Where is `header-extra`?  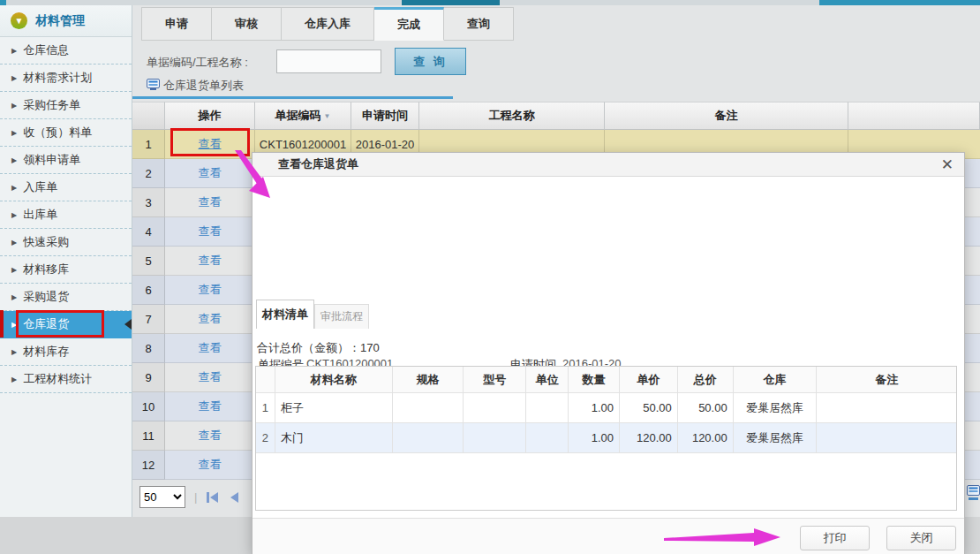 header-extra is located at coordinates (915, 116).